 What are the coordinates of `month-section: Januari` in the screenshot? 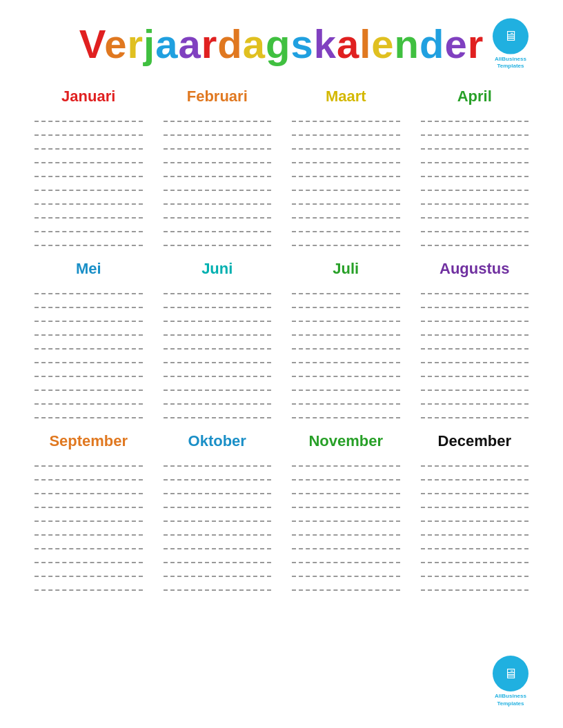 It's located at (88, 167).